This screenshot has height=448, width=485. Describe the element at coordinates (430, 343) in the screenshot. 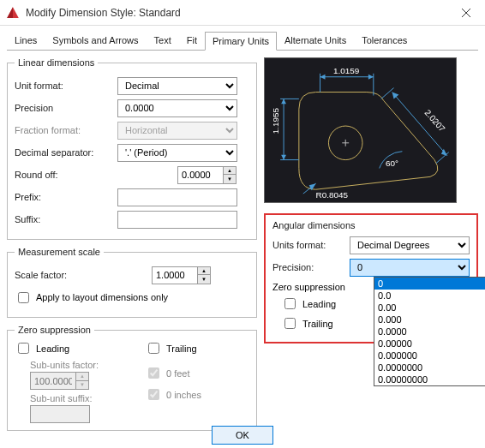

I see `angular-precision-option: 0.00000` at that location.